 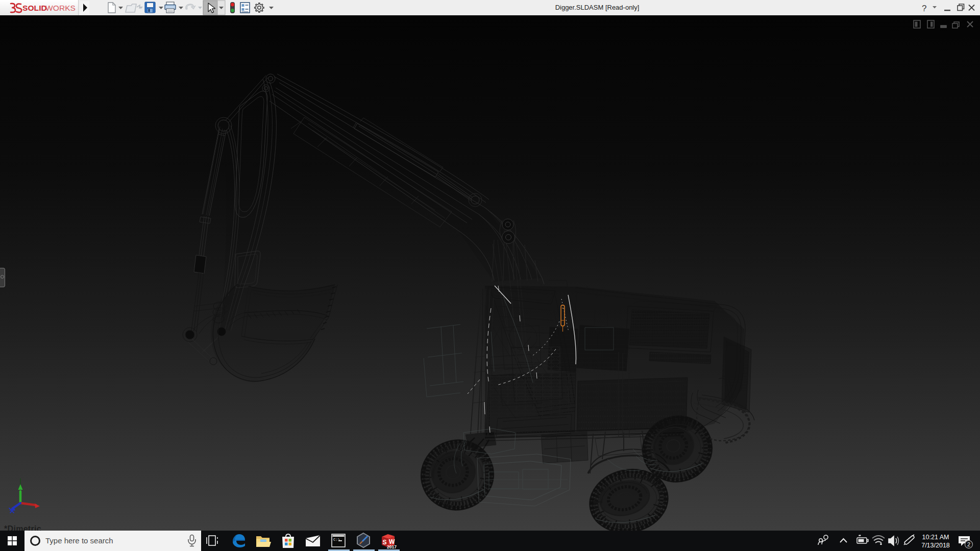 What do you see at coordinates (936, 545) in the screenshot?
I see `svg-text: 7/13/2018` at bounding box center [936, 545].